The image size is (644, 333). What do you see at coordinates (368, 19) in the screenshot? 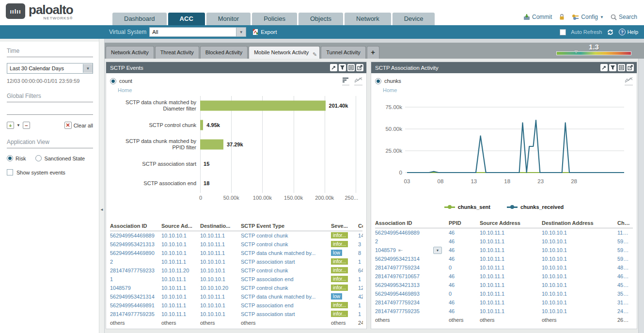
I see `nav-tab-network: Network` at bounding box center [368, 19].